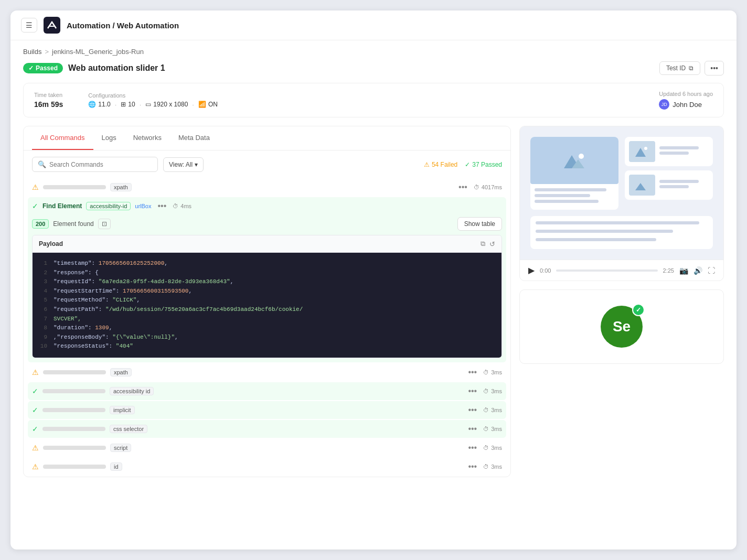 The height and width of the screenshot is (560, 747). Describe the element at coordinates (483, 244) in the screenshot. I see `copy-payload-button: ⧉` at that location.